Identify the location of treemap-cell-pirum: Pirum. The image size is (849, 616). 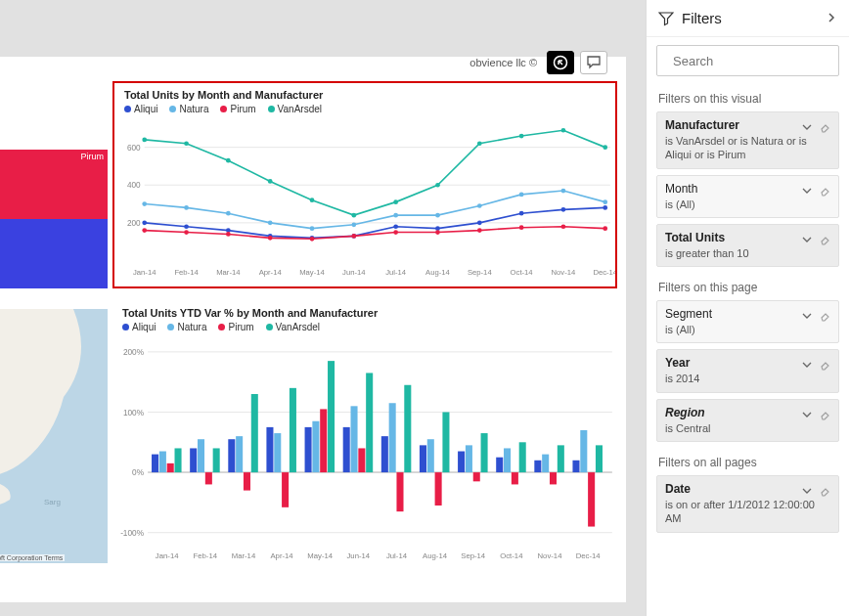
(54, 184).